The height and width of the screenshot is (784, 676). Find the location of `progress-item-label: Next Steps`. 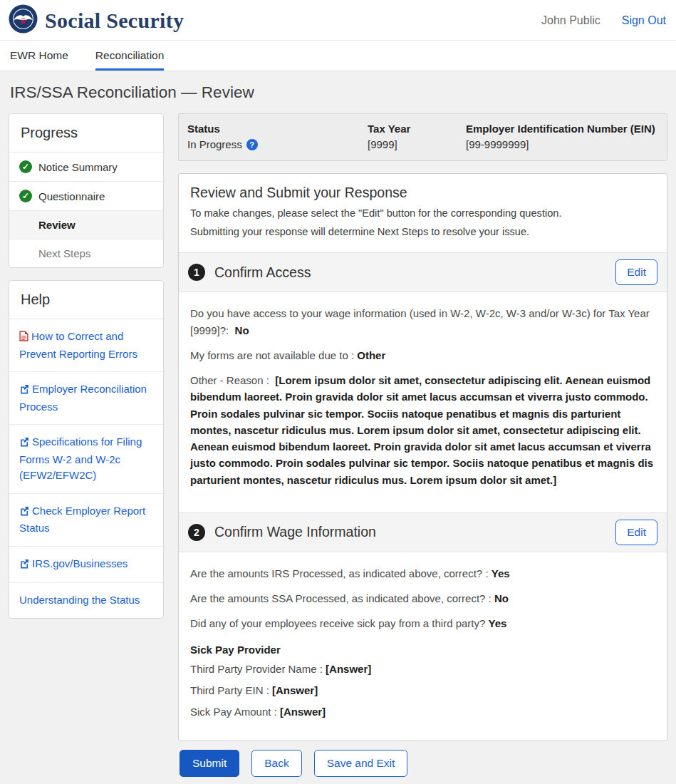

progress-item-label: Next Steps is located at coordinates (64, 254).